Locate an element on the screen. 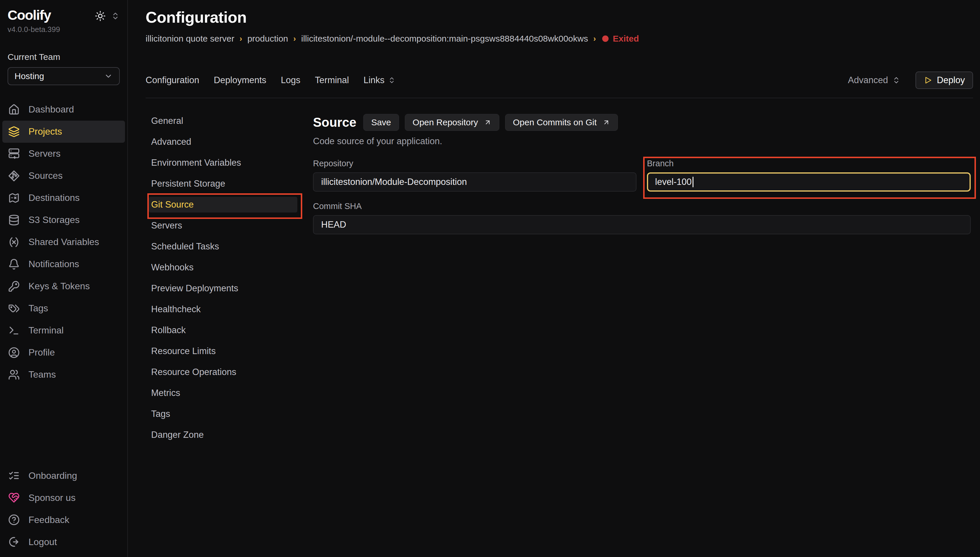  open-repository-button: Open Repository is located at coordinates (452, 122).